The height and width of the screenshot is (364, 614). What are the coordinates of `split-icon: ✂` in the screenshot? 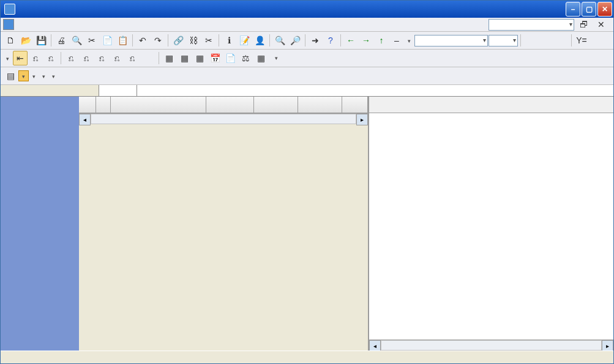 It's located at (209, 40).